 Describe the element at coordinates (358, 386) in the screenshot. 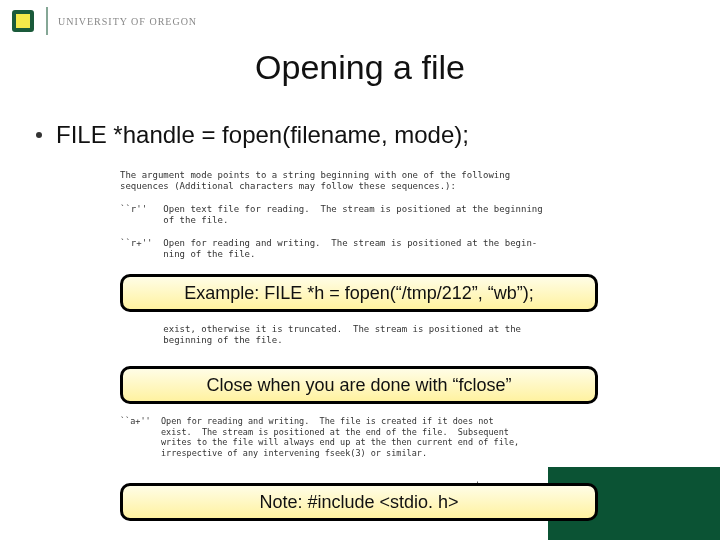

I see `callout-close-text: Close when you are done with “fclose”` at that location.